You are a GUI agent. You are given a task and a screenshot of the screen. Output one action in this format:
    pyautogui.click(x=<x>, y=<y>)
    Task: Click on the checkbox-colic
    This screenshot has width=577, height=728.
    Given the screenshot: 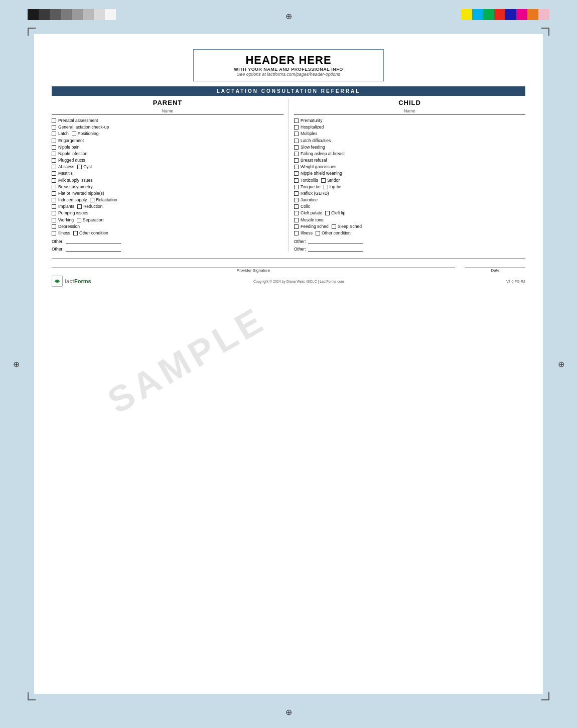 What is the action you would take?
    pyautogui.click(x=296, y=207)
    